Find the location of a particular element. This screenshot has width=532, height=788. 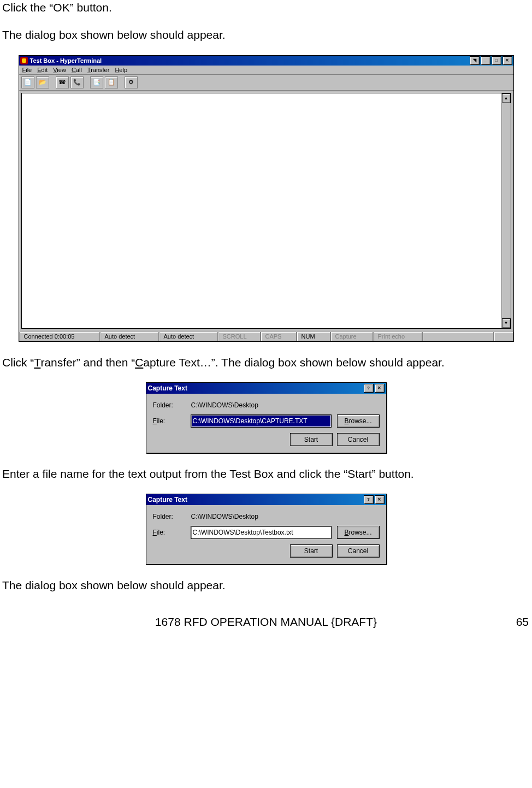

status-num: NUM is located at coordinates (314, 336).